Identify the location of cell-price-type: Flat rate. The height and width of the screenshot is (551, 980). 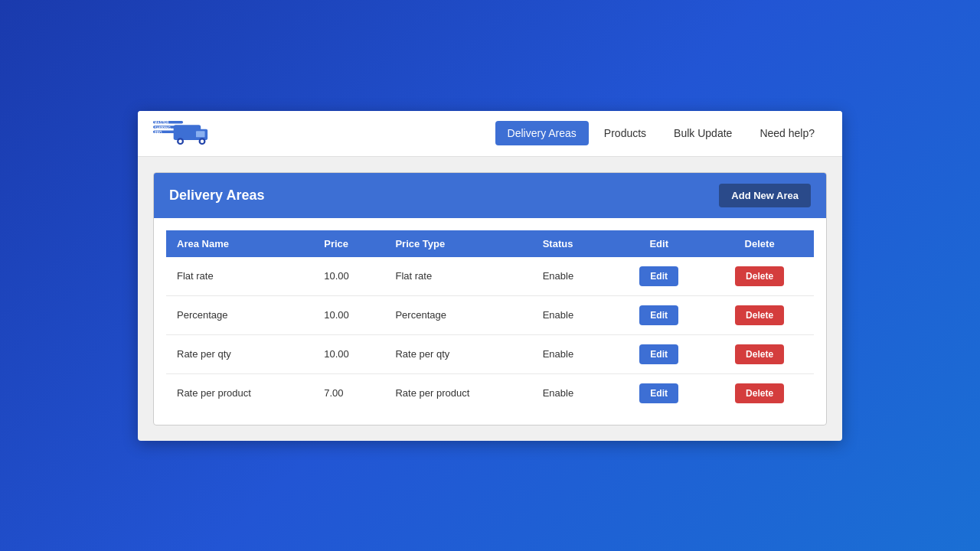
(458, 277).